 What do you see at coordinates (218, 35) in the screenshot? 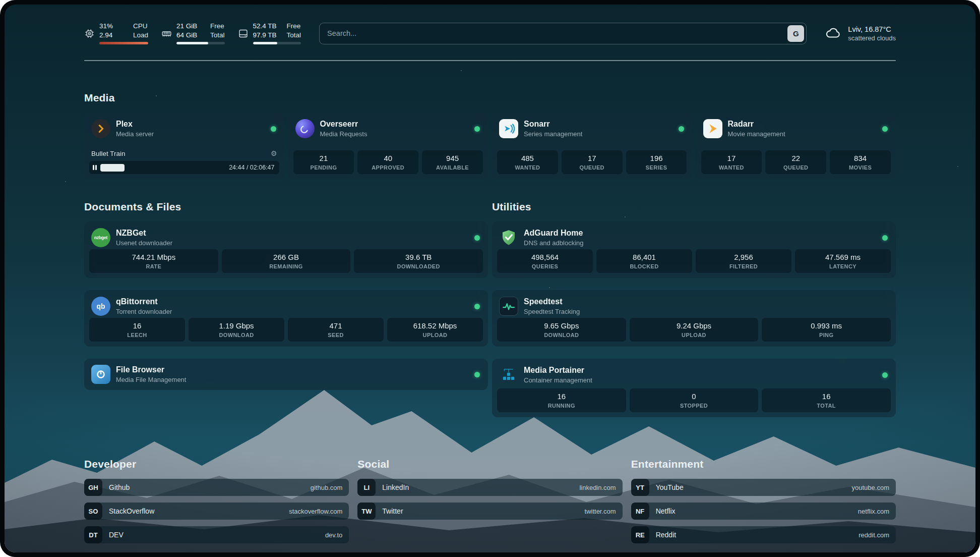
I see `memory-total-label: Total` at bounding box center [218, 35].